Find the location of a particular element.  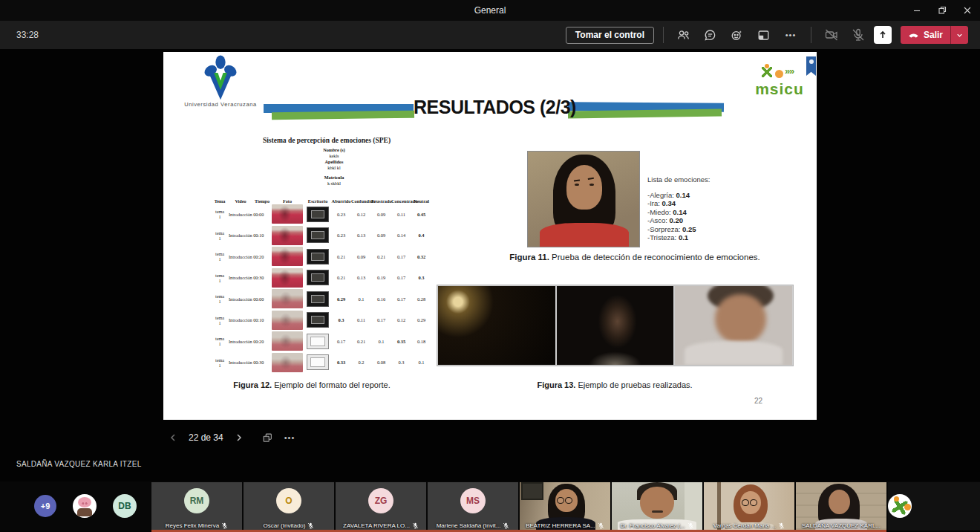

participant-tile: MS Marlene Saldaña (Invit... is located at coordinates (473, 507).